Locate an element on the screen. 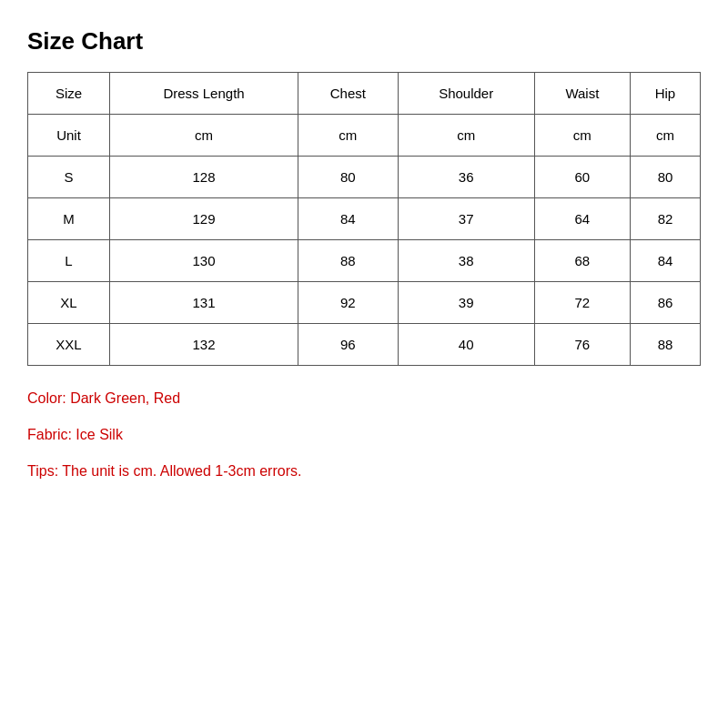 The width and height of the screenshot is (728, 728). info-section: Color: Dark Green, Red Fabric: Ice Silk … is located at coordinates (364, 435).